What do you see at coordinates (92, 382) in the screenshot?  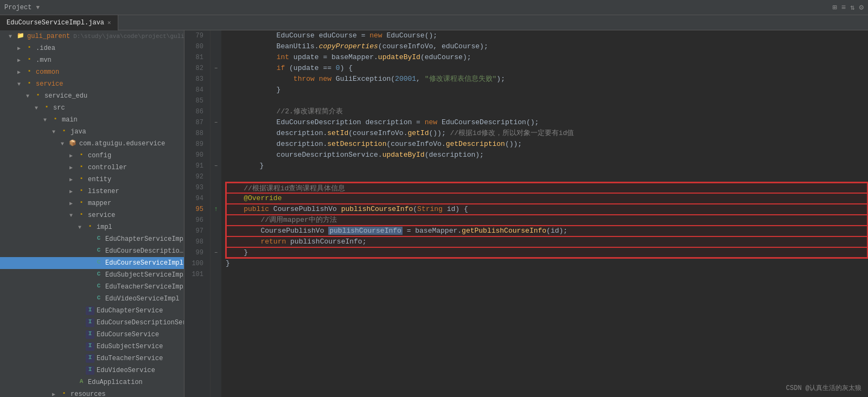 I see `tree-item-edu-application: ▶ A EduApplication` at bounding box center [92, 382].